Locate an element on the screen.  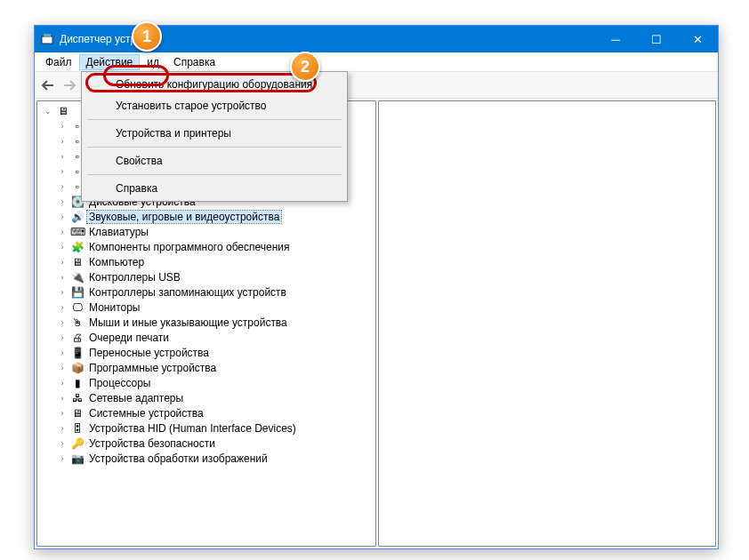
node-label: Мониторы is located at coordinates (114, 308).